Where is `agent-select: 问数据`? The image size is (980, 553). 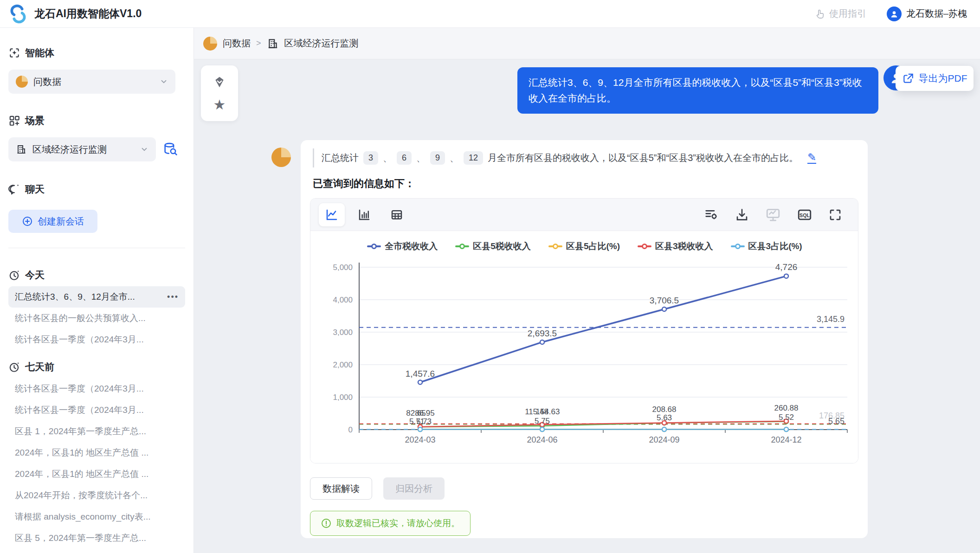
agent-select: 问数据 is located at coordinates (92, 82).